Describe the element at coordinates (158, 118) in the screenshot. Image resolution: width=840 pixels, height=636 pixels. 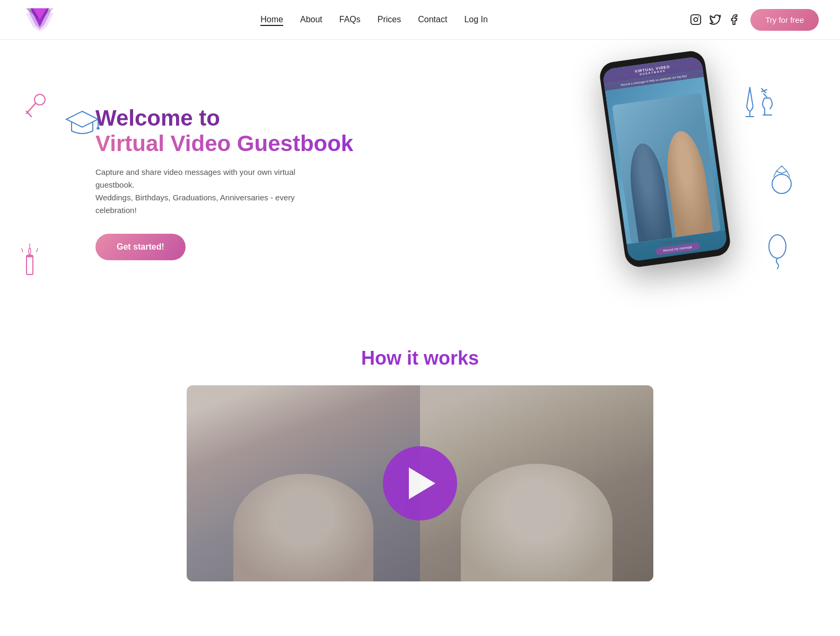
I see `hero-title-line1: Welcome to` at that location.